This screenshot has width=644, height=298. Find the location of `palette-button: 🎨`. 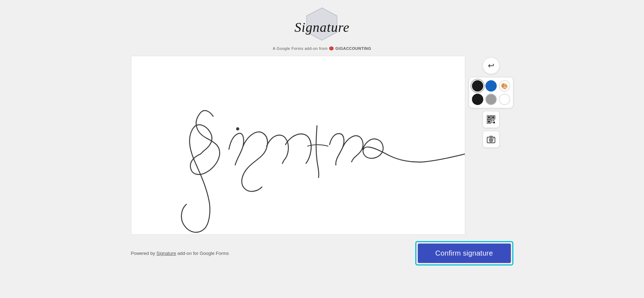

palette-button: 🎨 is located at coordinates (505, 86).